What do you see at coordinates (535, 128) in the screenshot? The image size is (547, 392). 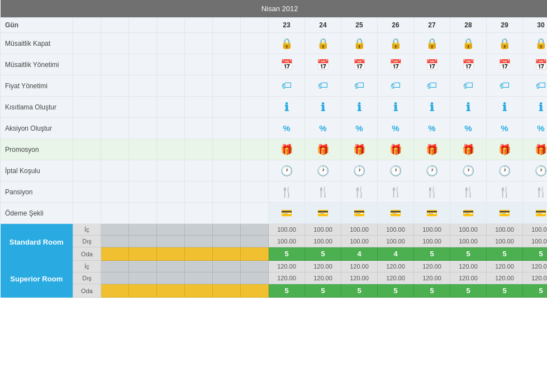 I see `percent-icon-30: %` at bounding box center [535, 128].